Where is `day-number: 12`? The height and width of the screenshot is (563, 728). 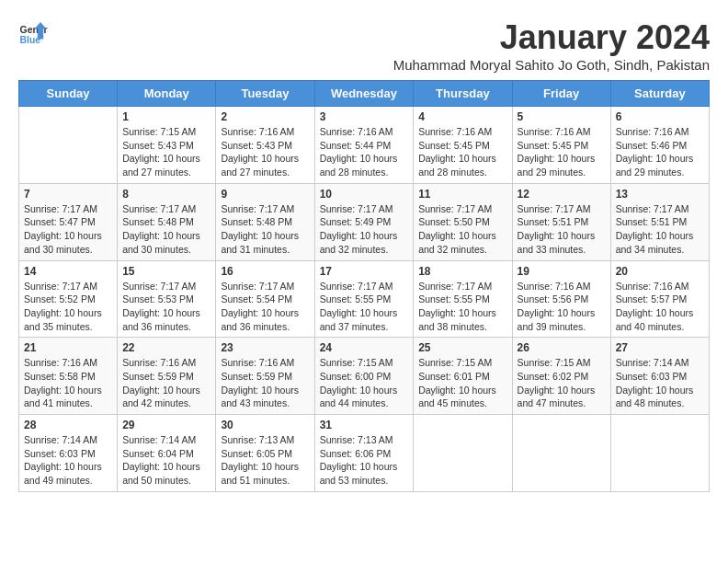 day-number: 12 is located at coordinates (562, 194).